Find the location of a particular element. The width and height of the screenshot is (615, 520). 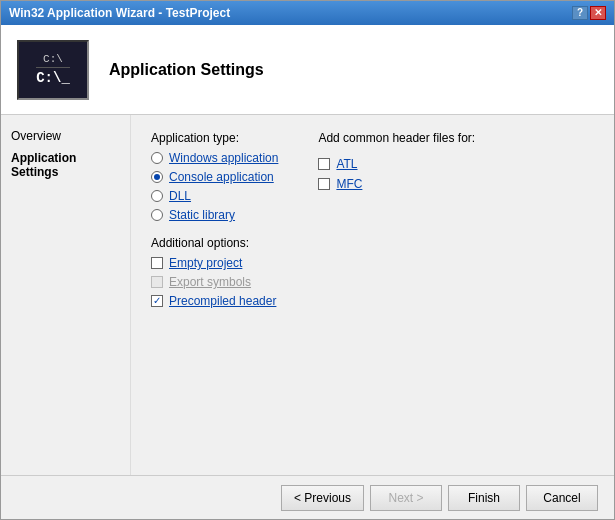

app-type-label: Application type: is located at coordinates (214, 138).